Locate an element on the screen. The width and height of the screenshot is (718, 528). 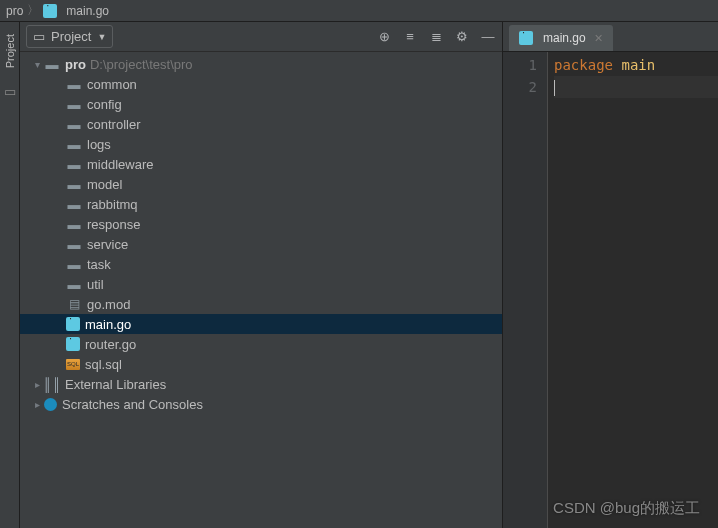
tree-label: Scratches and Consoles is located at coordinates (132, 404).